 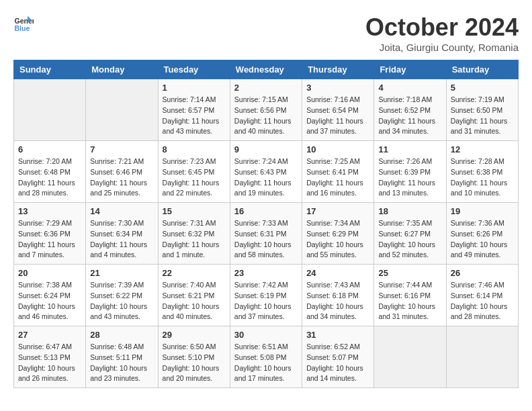 What do you see at coordinates (338, 334) in the screenshot?
I see `day-number: 31` at bounding box center [338, 334].